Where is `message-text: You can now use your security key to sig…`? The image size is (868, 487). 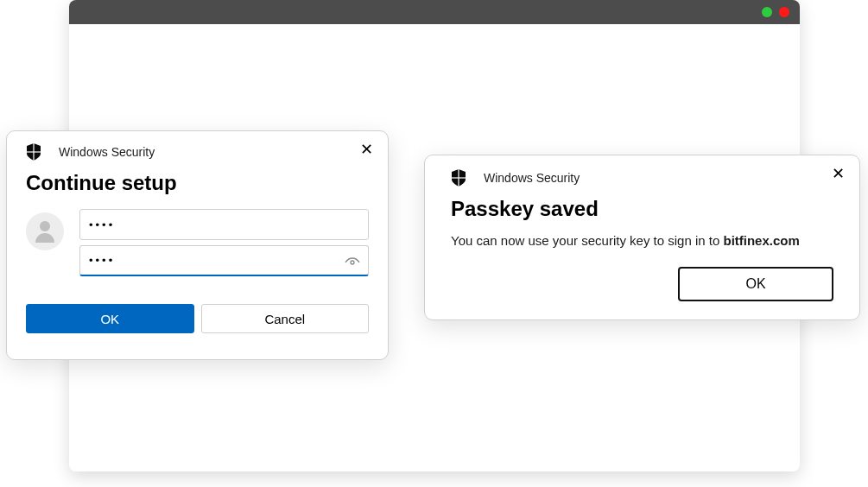
message-text: You can now use your security key to sig… is located at coordinates (587, 240).